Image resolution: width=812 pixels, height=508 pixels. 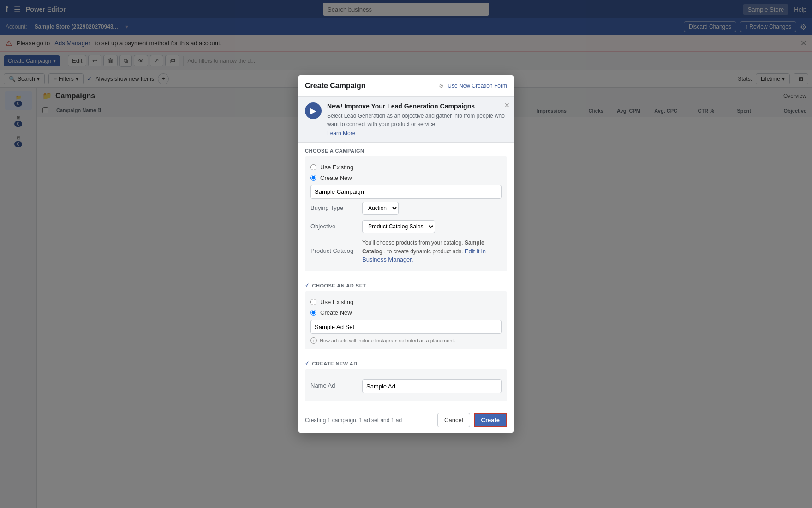 What do you see at coordinates (490, 420) in the screenshot?
I see `create-button: Create` at bounding box center [490, 420].